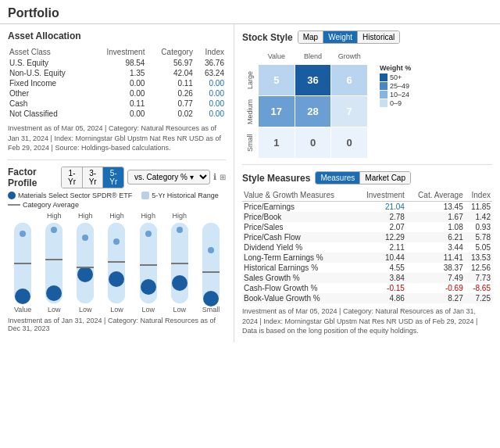 The height and width of the screenshot is (448, 500). What do you see at coordinates (92, 177) in the screenshot?
I see `factor-tab-group: 1-Yr 3-Yr 5-Yr` at bounding box center [92, 177].